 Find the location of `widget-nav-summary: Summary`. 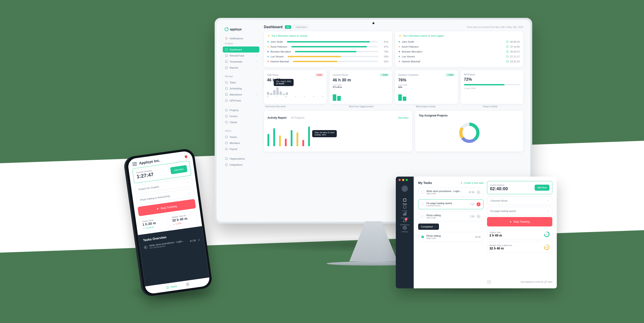

widget-nav-summary: Summary is located at coordinates (405, 216).